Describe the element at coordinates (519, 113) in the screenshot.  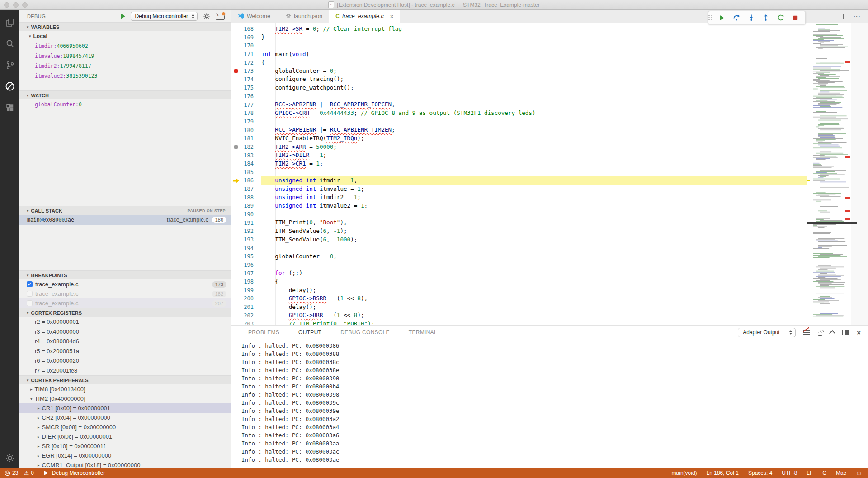
I see `code-line: 178 GPIOC->CRH = 0x44444433; // GPIOC 8 …` at that location.